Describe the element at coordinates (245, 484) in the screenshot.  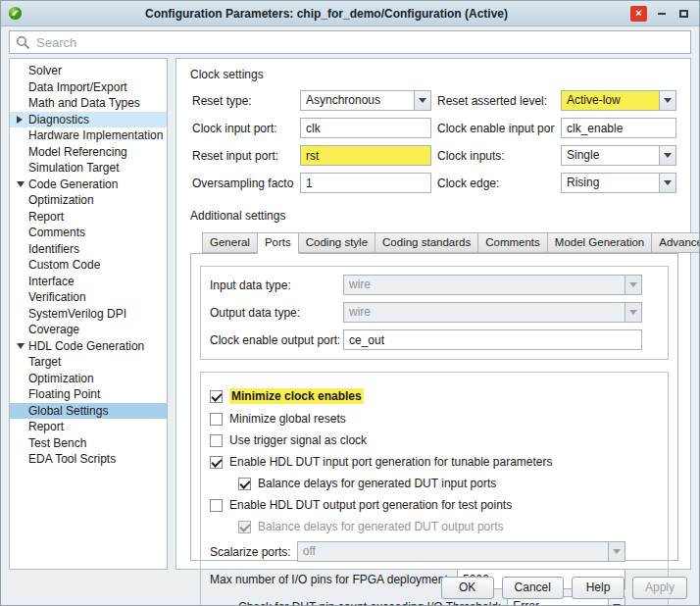
I see `balance-delays-input-checkbox` at that location.